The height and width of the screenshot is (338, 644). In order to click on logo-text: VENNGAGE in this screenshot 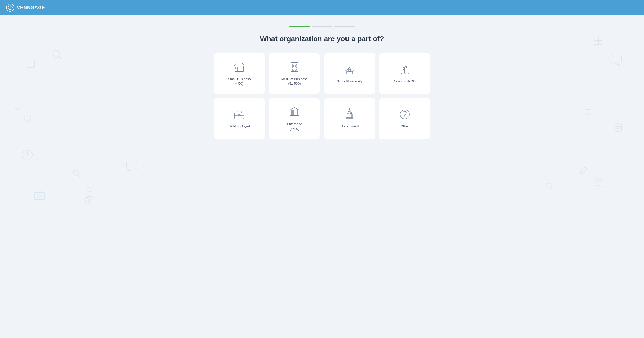, I will do `click(31, 8)`.